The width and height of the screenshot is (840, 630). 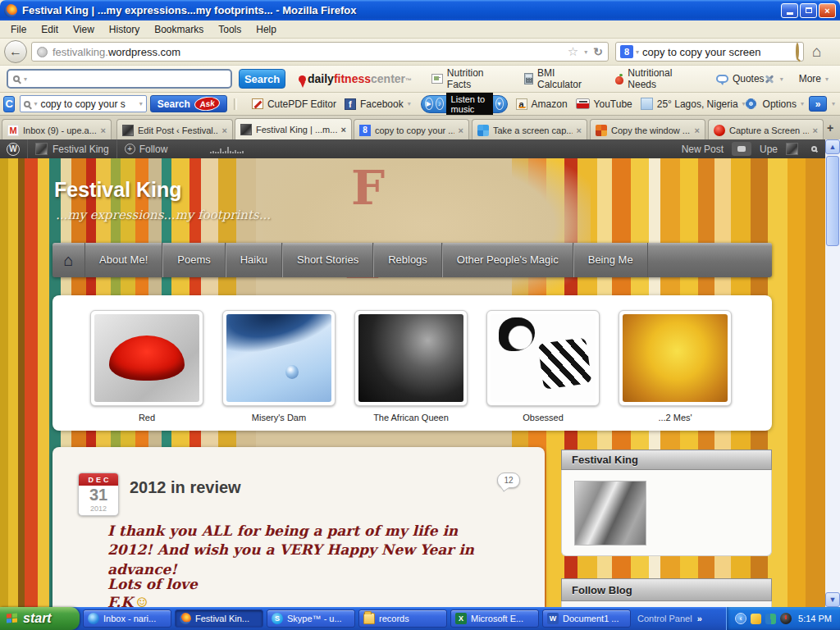 I want to click on fitness-search-button: Search, so click(x=262, y=79).